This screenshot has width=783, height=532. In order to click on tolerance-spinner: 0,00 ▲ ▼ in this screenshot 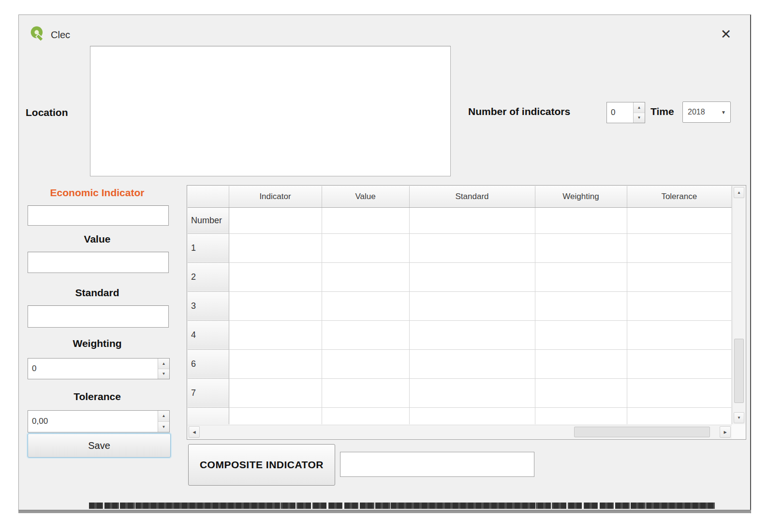, I will do `click(99, 421)`.